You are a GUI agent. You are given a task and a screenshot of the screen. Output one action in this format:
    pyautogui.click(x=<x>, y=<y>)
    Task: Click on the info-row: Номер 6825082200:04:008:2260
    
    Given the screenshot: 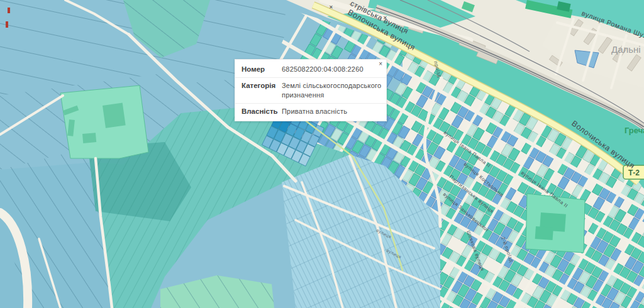 What is the action you would take?
    pyautogui.click(x=311, y=69)
    